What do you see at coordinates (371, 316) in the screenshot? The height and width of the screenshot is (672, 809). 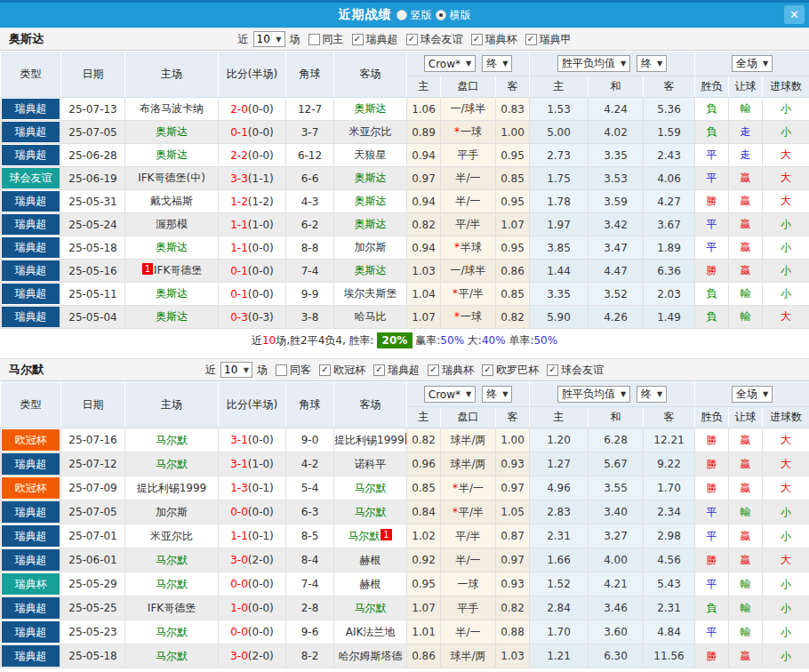 I see `away-team: 哈马比` at bounding box center [371, 316].